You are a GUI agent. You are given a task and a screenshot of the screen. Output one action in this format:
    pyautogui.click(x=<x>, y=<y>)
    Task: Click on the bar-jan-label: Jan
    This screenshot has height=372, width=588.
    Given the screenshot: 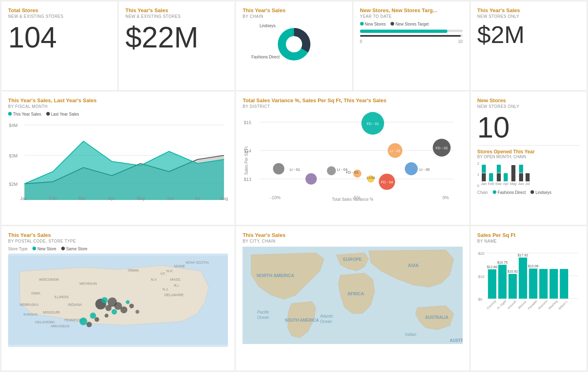 What is the action you would take?
    pyautogui.click(x=484, y=184)
    